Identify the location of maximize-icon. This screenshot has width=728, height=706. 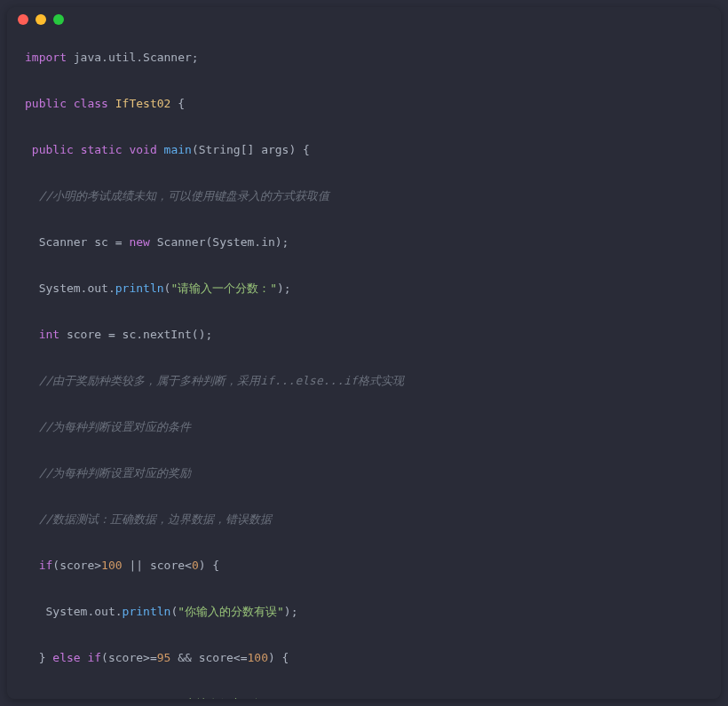
(59, 20).